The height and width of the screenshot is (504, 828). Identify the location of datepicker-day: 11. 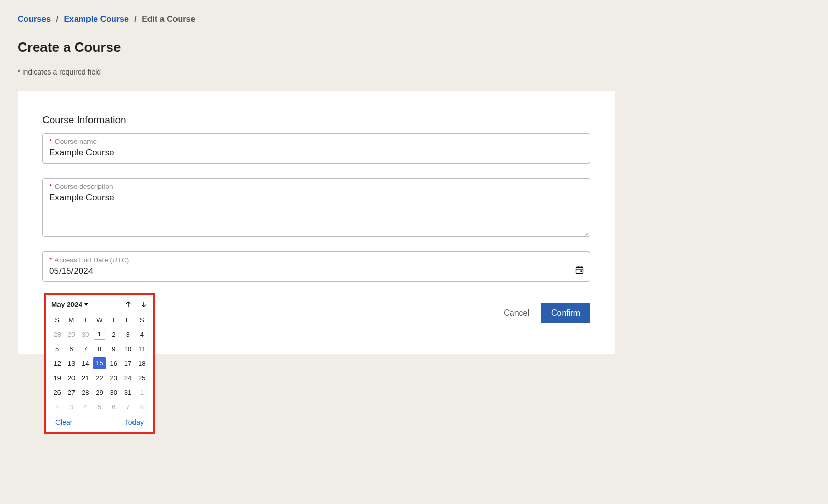
(142, 349).